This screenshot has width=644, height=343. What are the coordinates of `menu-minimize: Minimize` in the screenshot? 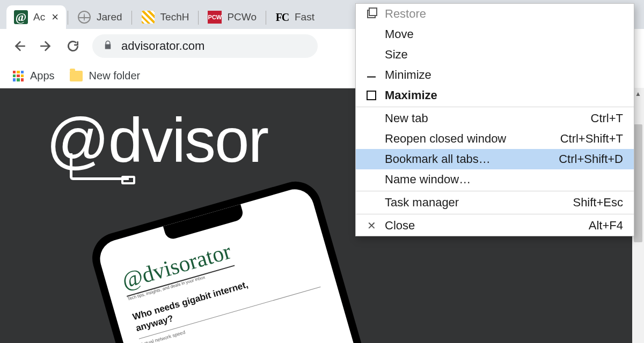 It's located at (495, 75).